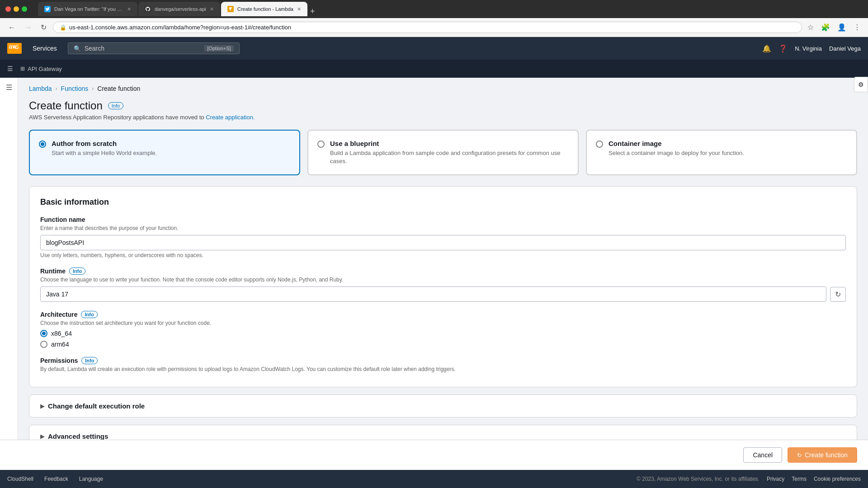 This screenshot has width=868, height=488. I want to click on traffic-lights, so click(16, 9).